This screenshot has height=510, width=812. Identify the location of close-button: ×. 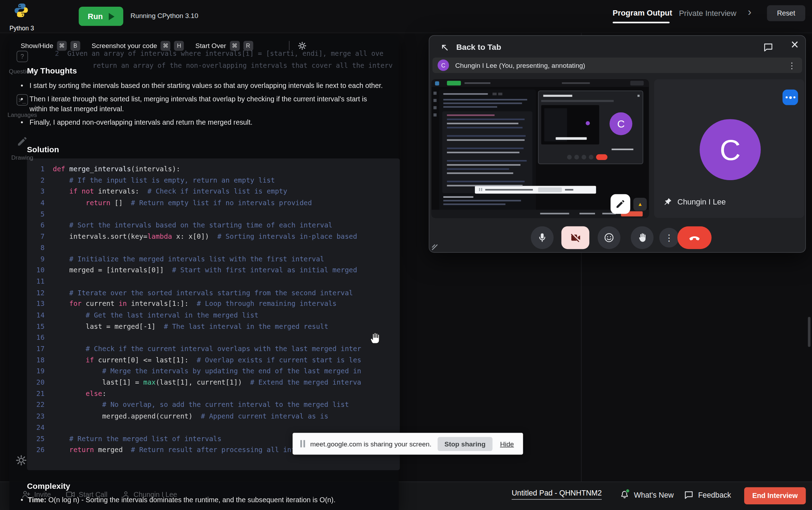
(795, 45).